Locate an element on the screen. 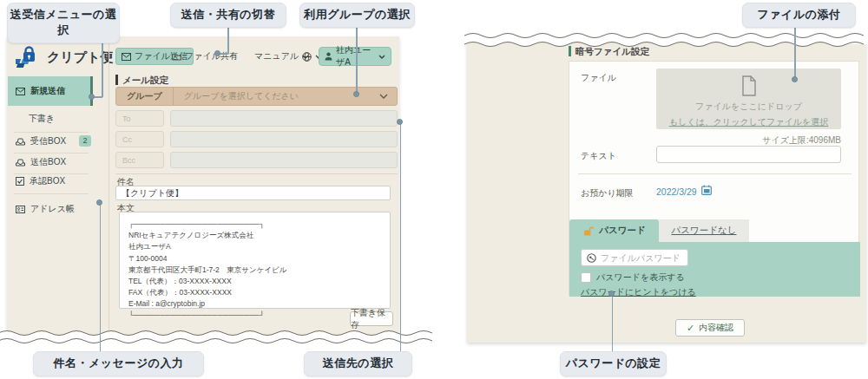 This screenshot has width=868, height=379. sidebar-item-sentbox: 送信BOX is located at coordinates (41, 162).